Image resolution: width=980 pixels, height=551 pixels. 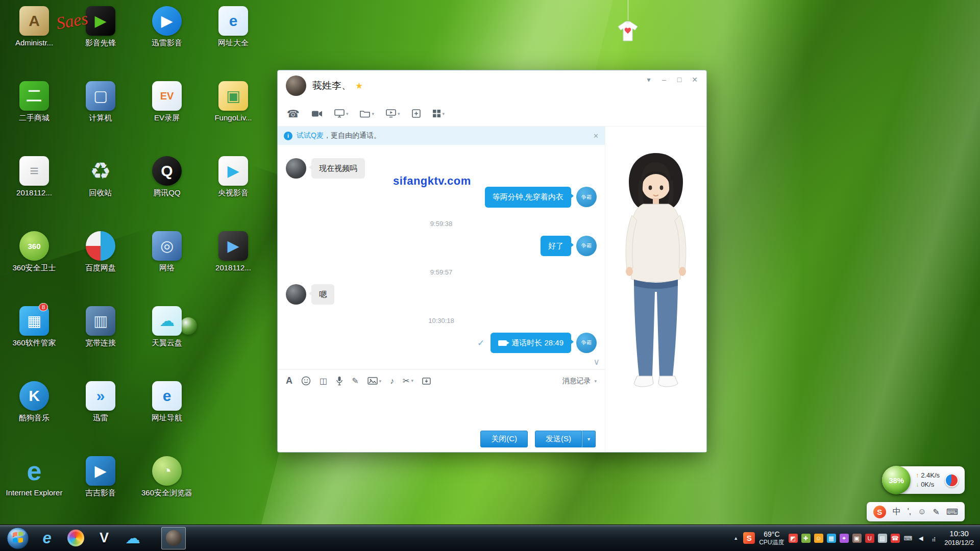 I want to click on net-speed-widget: 38% ↑2.4K/s ↓0K/s, so click(x=923, y=480).